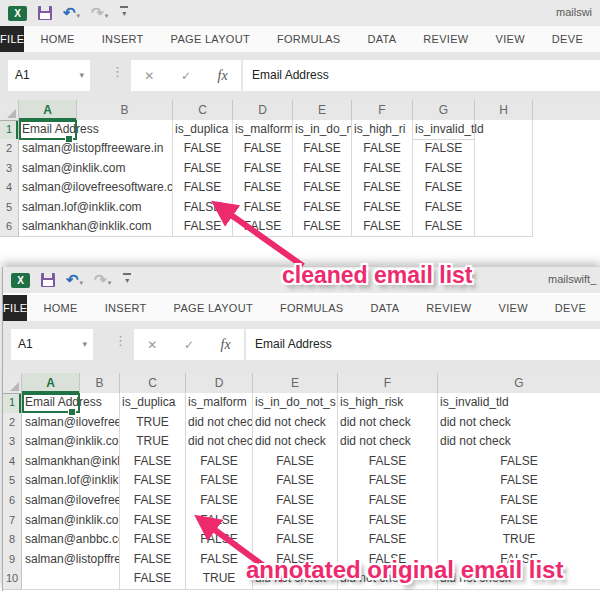 The image size is (600, 591). Describe the element at coordinates (504, 110) in the screenshot. I see `column-header-H: H` at that location.